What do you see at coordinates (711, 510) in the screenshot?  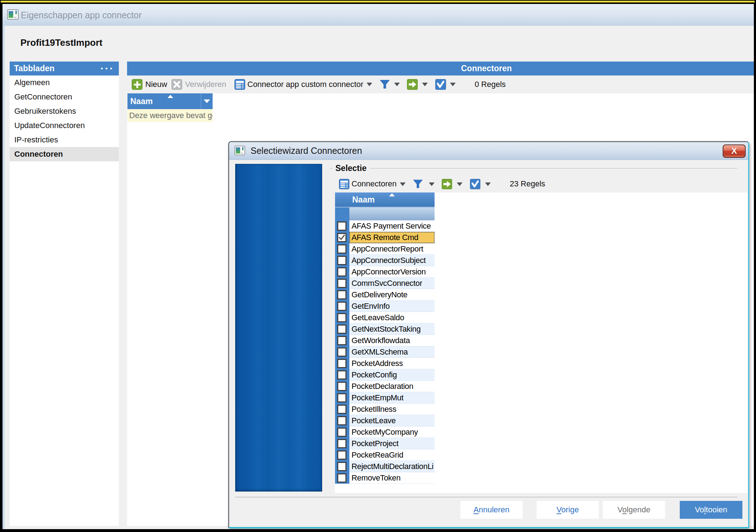 I see `voltooien-button: Voltooien` at bounding box center [711, 510].